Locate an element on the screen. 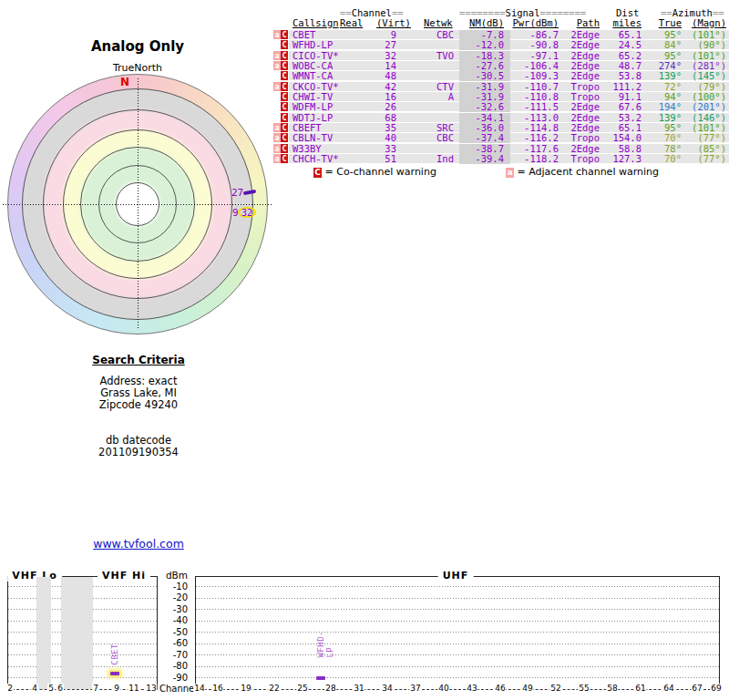  true_az-cell: 70° is located at coordinates (663, 139).